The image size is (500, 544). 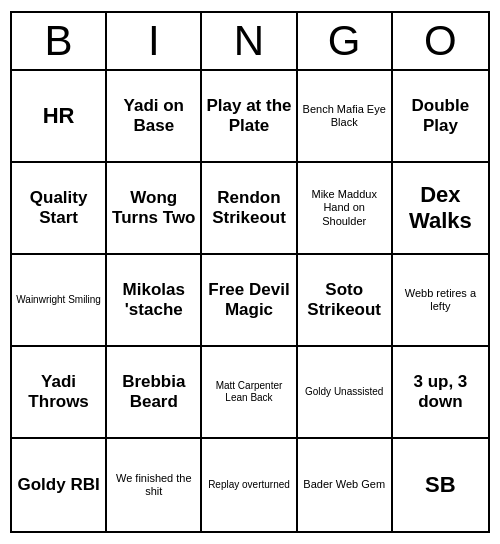 I want to click on bingo-cell-4: Double Play, so click(x=440, y=117).